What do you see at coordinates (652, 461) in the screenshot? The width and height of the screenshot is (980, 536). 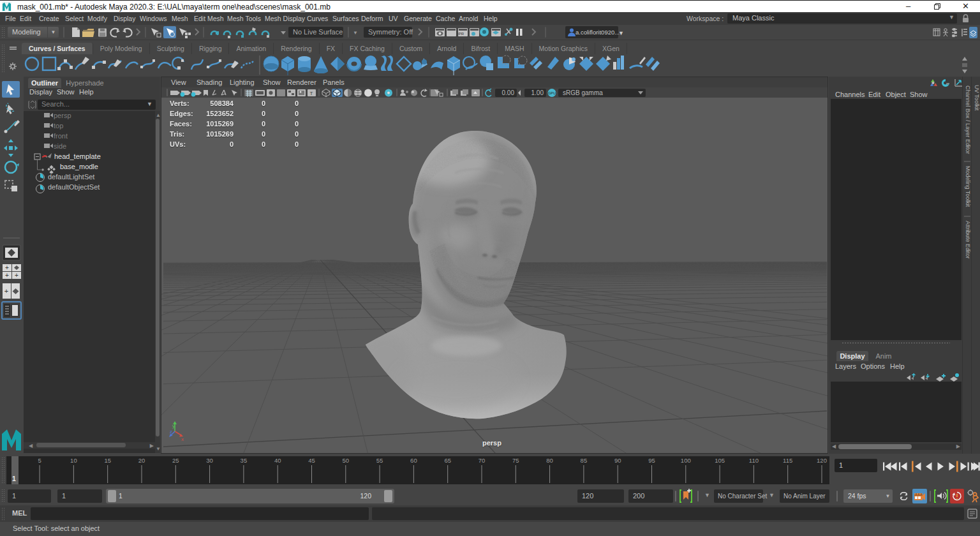 I see `svg-text: 95` at bounding box center [652, 461].